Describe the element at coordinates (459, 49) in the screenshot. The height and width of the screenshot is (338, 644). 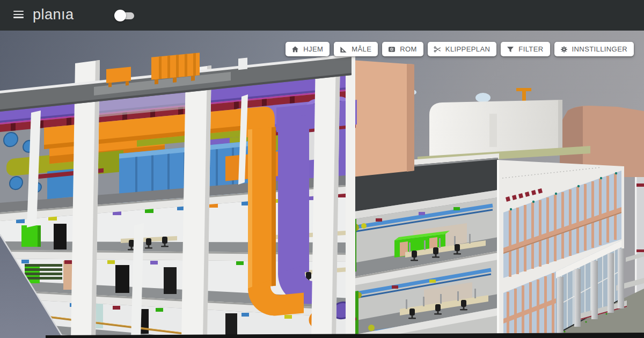
I see `viewer-toolbar: HJEM MÅLE ROM` at that location.